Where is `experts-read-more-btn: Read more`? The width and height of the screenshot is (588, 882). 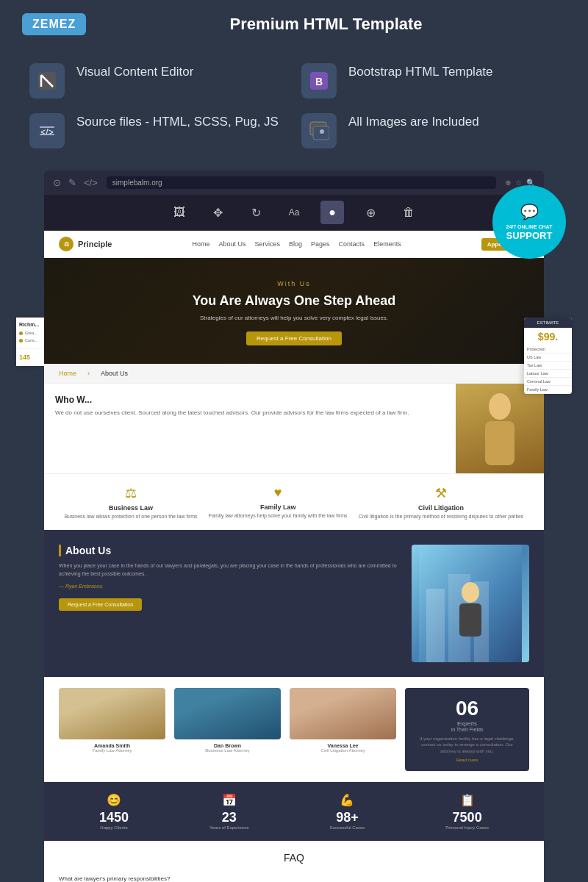
experts-read-more-btn: Read more is located at coordinates (467, 760).